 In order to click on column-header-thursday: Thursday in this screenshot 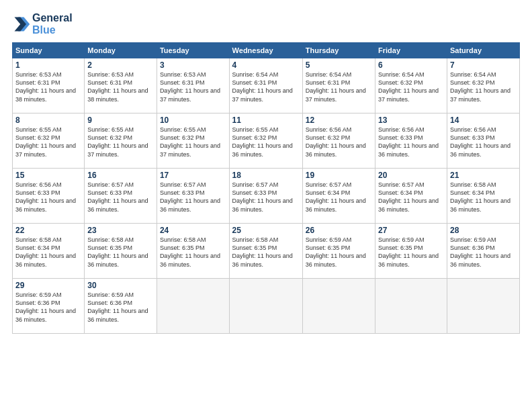, I will do `click(339, 51)`.